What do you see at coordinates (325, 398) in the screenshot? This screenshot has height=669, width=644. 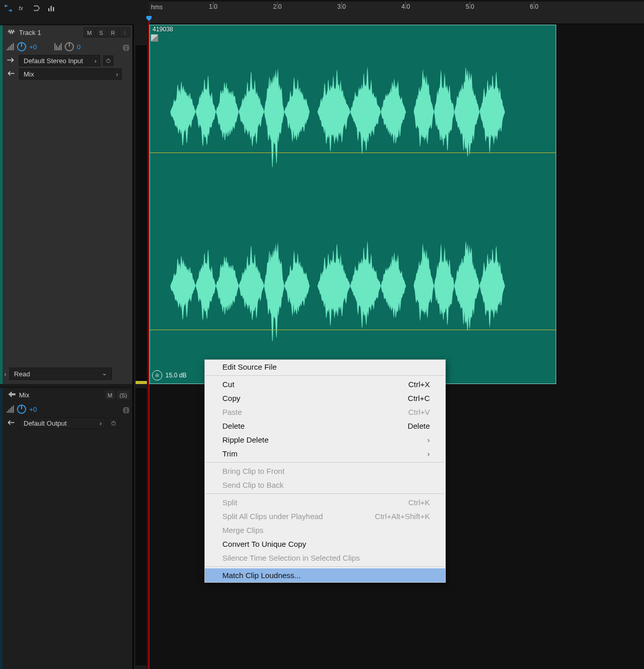 I see `menu-copy: CopyCtrl+C` at bounding box center [325, 398].